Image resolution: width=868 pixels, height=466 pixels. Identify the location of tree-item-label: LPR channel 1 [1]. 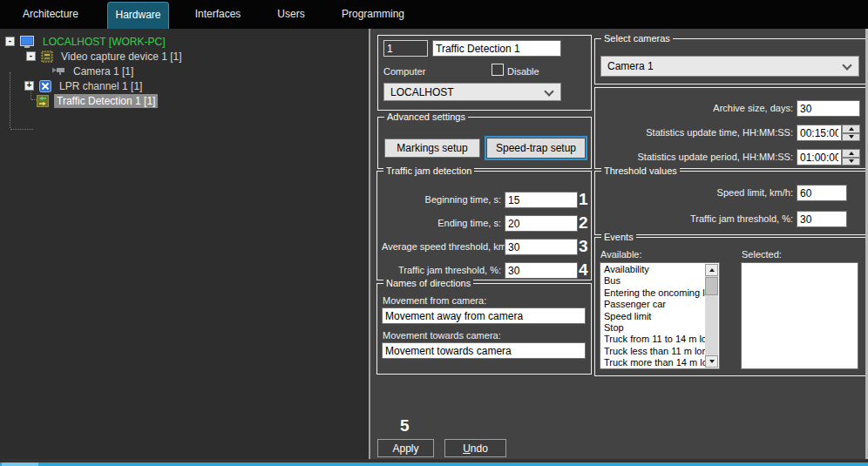
(101, 86).